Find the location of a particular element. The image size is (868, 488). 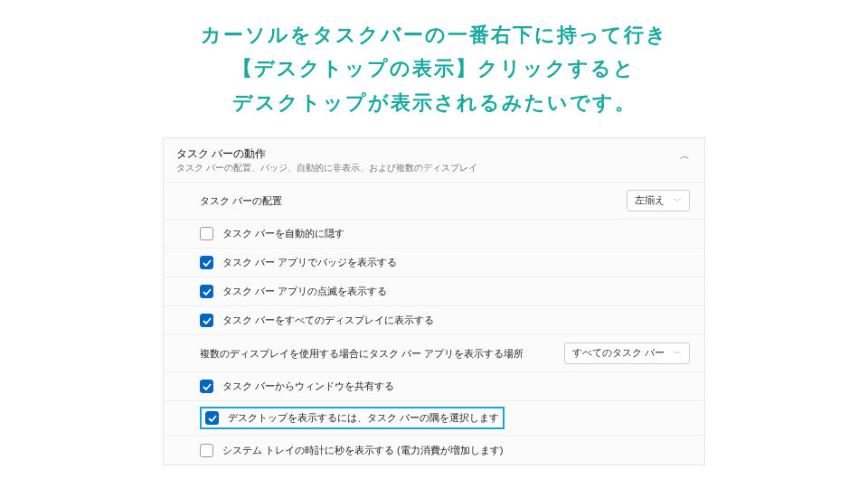

badges-label: タスク バー アプリでバッジを表示する is located at coordinates (309, 262).